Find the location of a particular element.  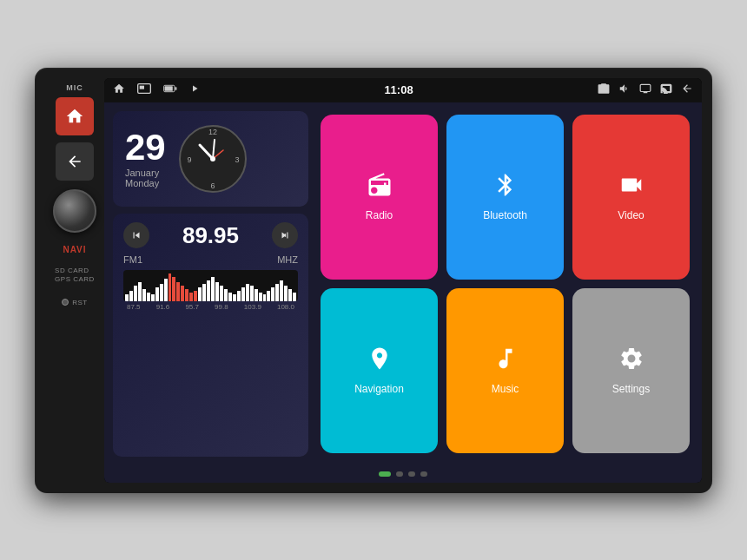

settings-icon is located at coordinates (631, 361).